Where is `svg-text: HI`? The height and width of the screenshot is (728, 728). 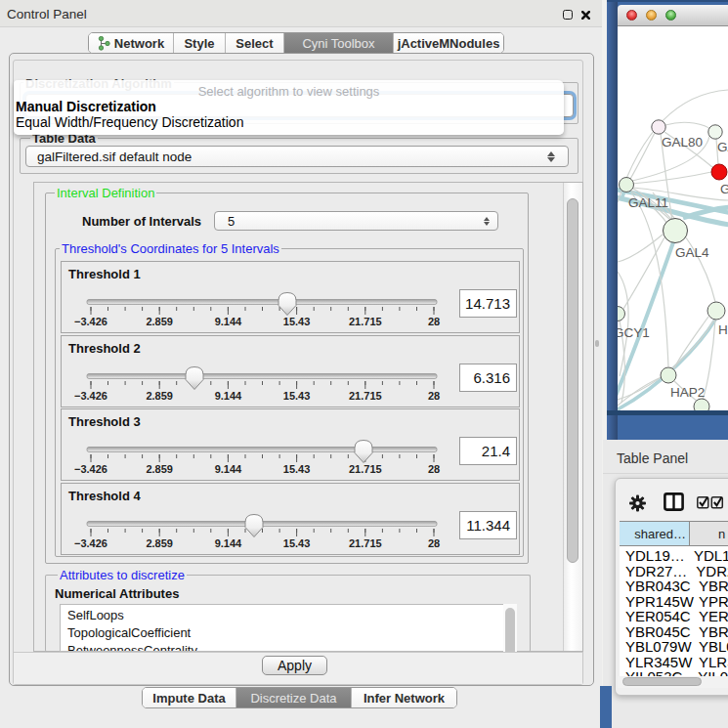 svg-text: HI is located at coordinates (723, 330).